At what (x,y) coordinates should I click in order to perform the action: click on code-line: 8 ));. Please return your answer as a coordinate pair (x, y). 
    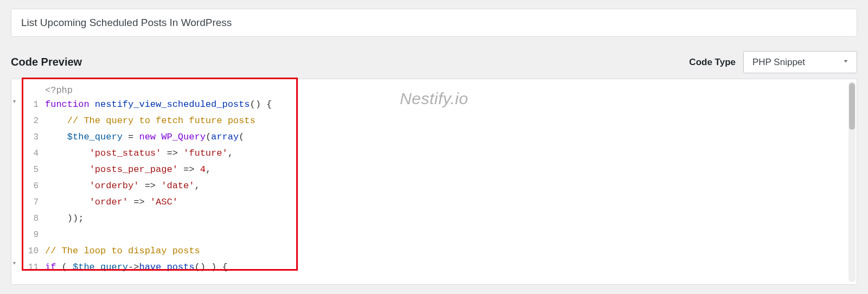
    Looking at the image, I should click on (148, 219).